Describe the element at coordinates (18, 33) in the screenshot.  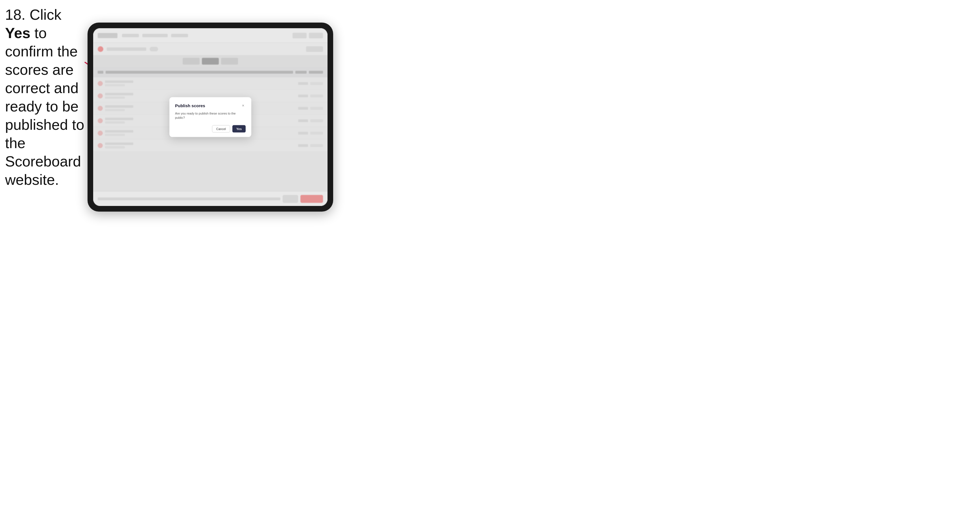
I see `yes-bold: Yes` at that location.